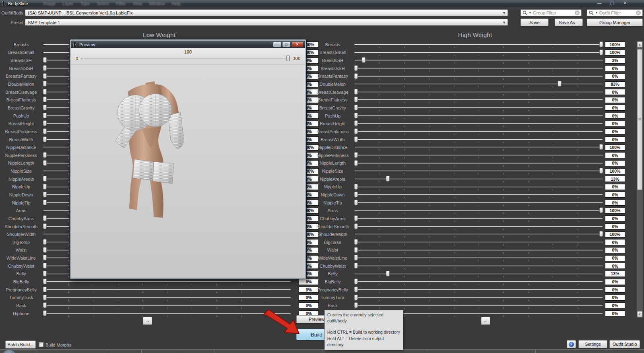 This screenshot has height=353, width=644. I want to click on batch-build-button: Batch Build..., so click(21, 345).